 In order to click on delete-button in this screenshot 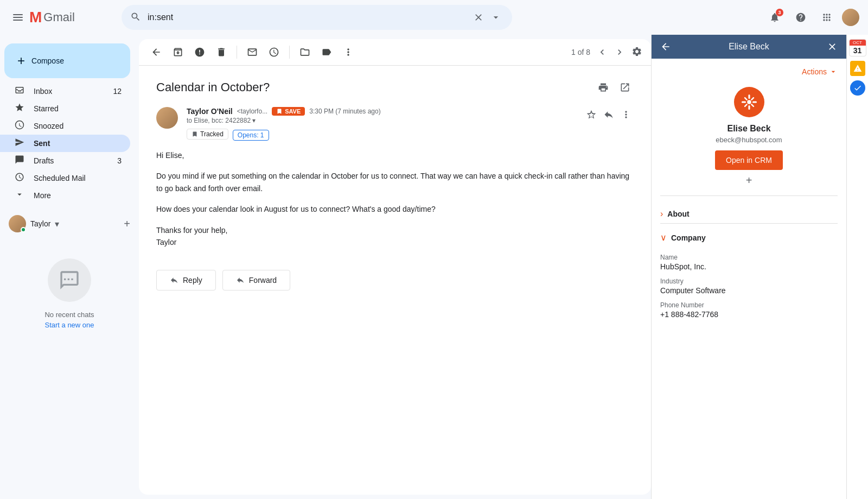, I will do `click(221, 52)`.